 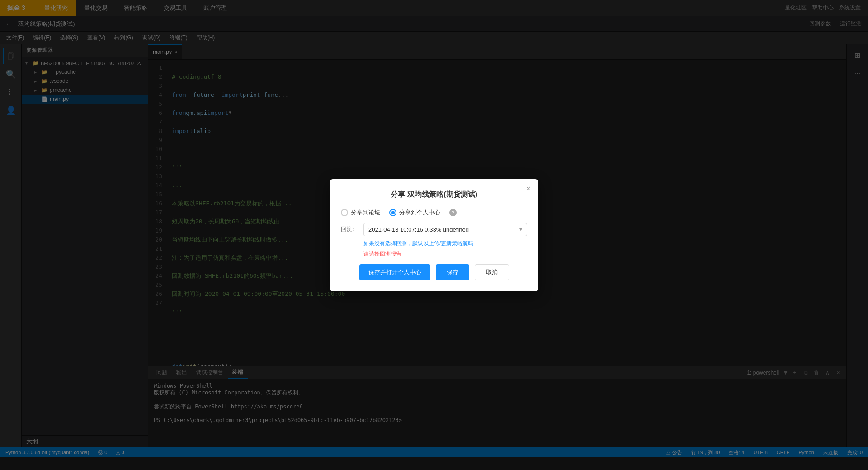 I want to click on upload-link: 如果没有选择回测，默认以上传/更新策略源码, so click(x=445, y=243).